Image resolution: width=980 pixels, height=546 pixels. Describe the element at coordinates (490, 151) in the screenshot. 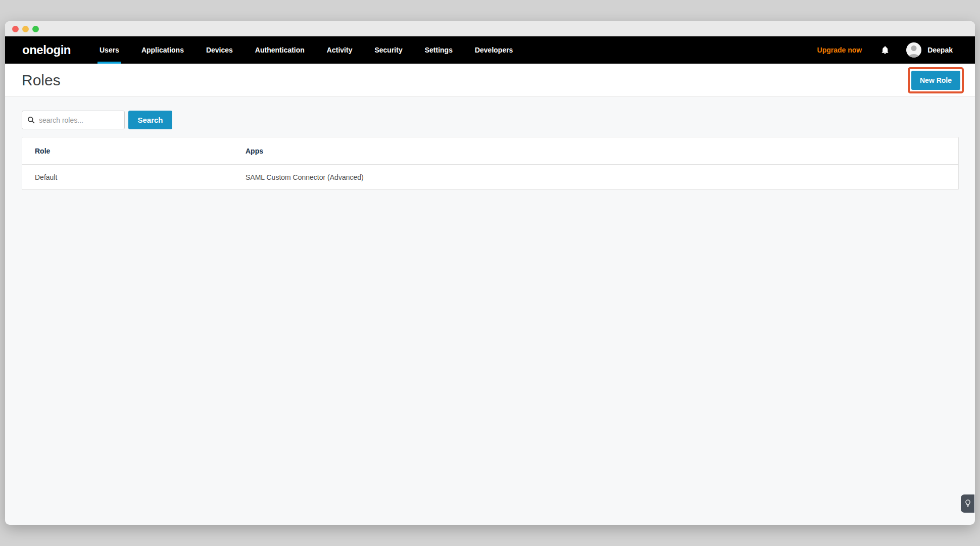

I see `roles-table-header: Role Apps` at that location.